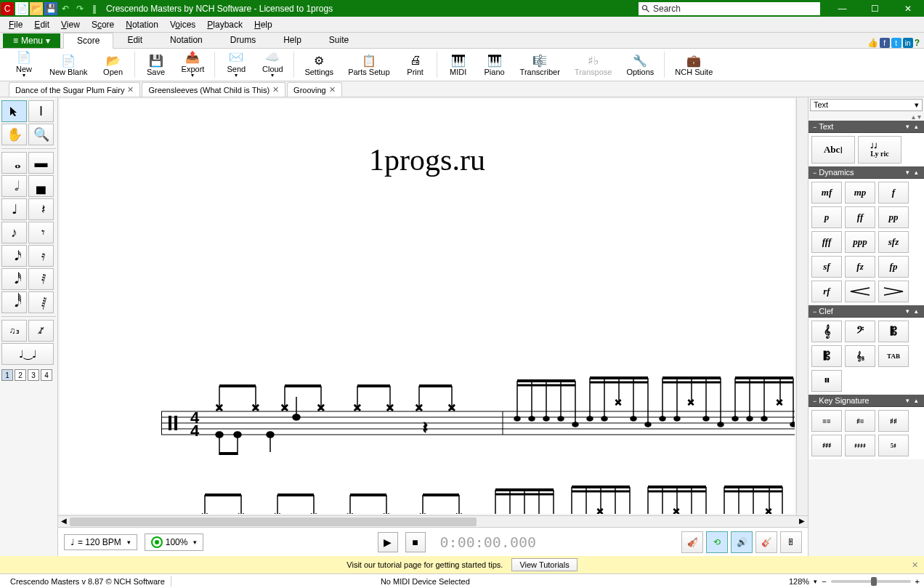 The width and height of the screenshot is (924, 588). What do you see at coordinates (896, 43) in the screenshot?
I see `twitter-icon: t` at bounding box center [896, 43].